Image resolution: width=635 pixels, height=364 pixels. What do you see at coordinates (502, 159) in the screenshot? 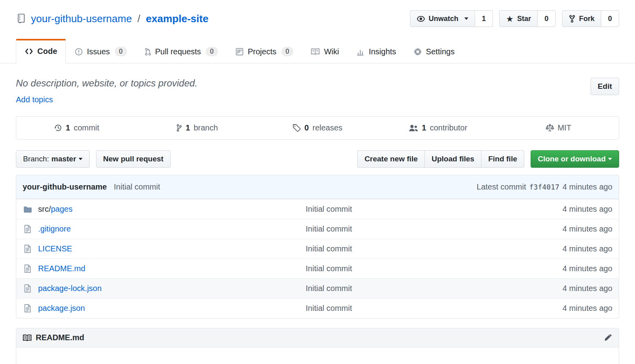
I see `find-file-button: Find file` at bounding box center [502, 159].